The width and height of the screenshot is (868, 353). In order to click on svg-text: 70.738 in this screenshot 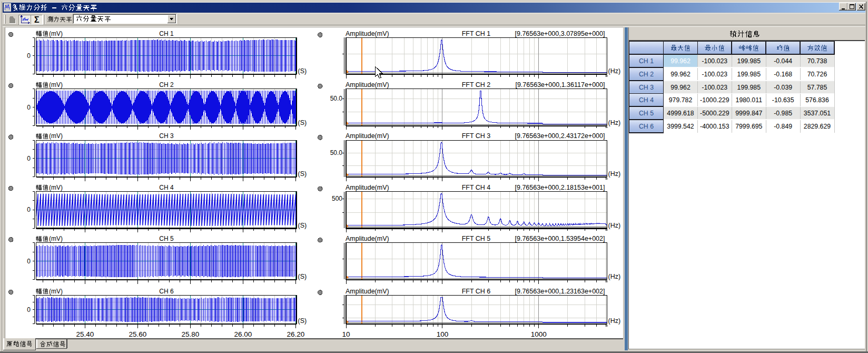, I will do `click(817, 61)`.